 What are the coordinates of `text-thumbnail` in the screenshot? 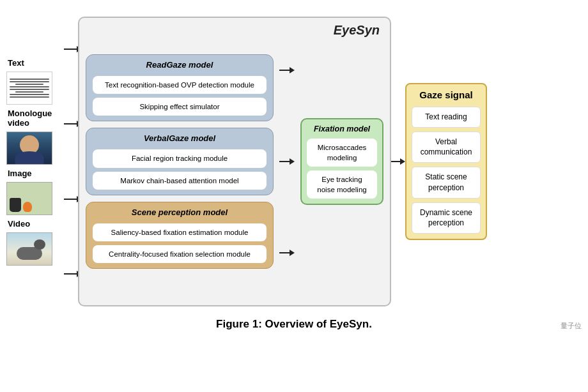 It's located at (29, 88).